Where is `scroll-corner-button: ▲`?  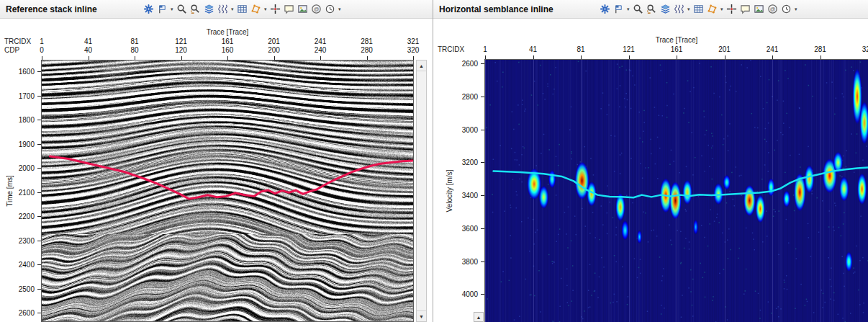 scroll-corner-button: ▲ is located at coordinates (479, 317).